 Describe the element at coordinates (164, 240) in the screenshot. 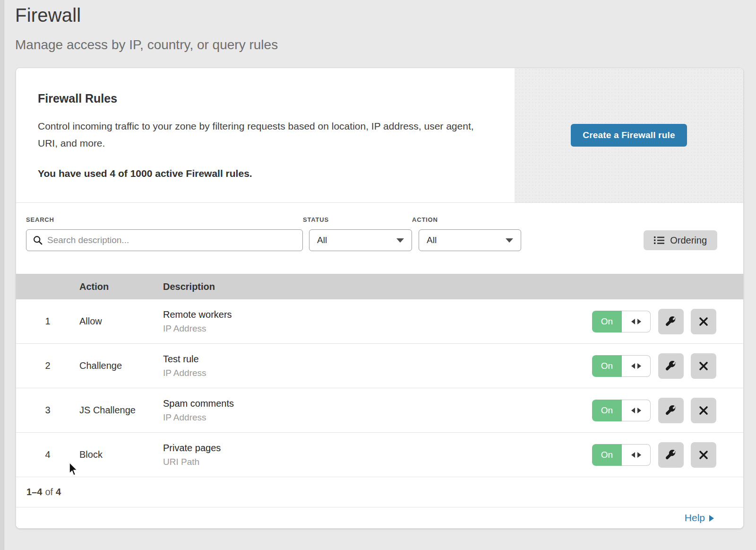

I see `search-box` at that location.